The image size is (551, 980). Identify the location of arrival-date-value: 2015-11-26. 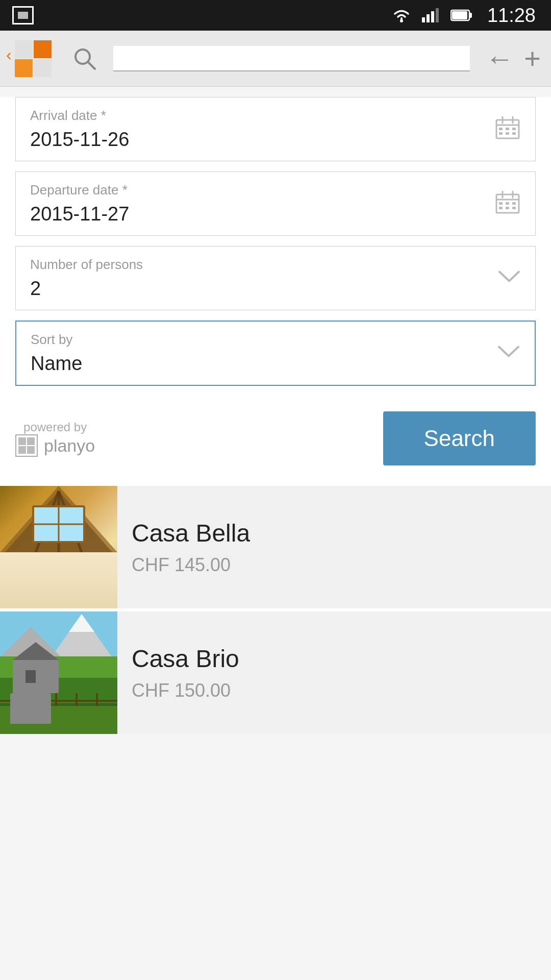
(276, 140).